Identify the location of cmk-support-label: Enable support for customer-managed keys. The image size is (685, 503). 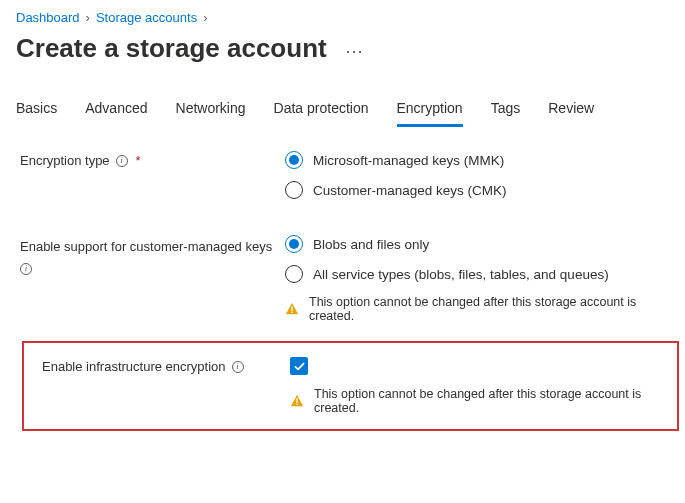
(146, 247).